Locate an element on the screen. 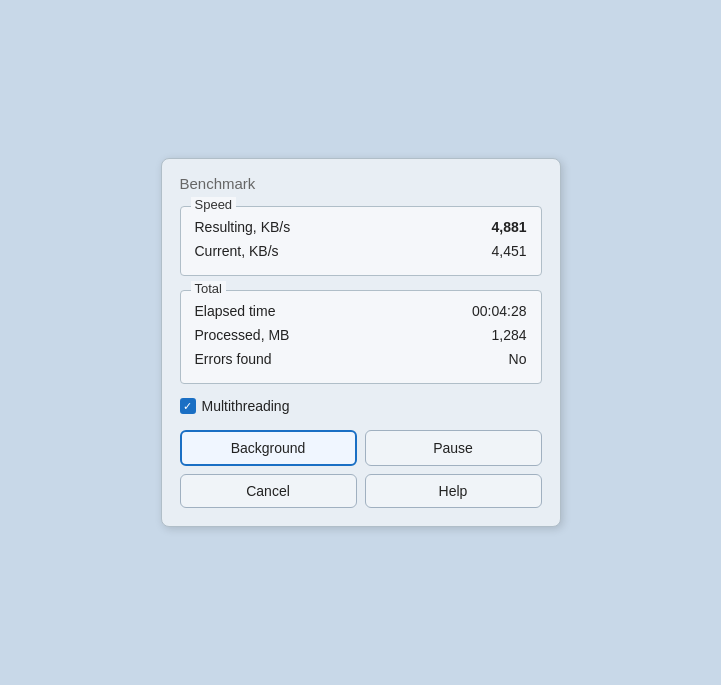 This screenshot has width=721, height=685. current-row: Current, KB/s 4,451 is located at coordinates (361, 251).